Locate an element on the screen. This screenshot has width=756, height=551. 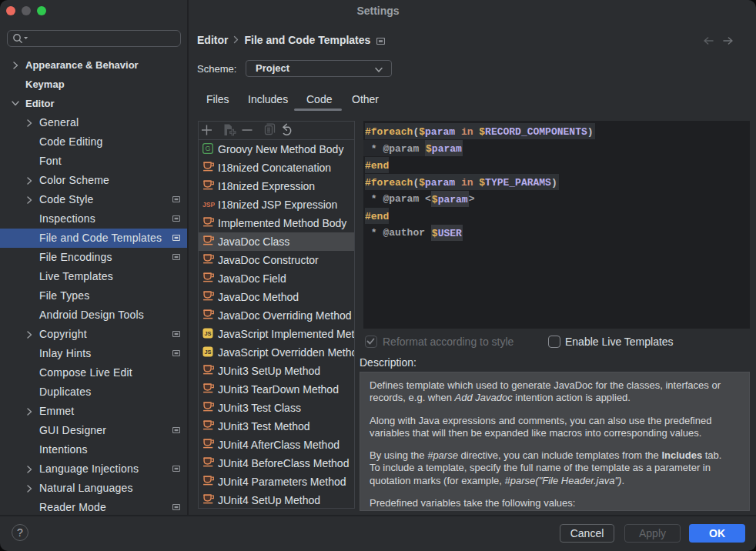
svg-text: JSP is located at coordinates (209, 205).